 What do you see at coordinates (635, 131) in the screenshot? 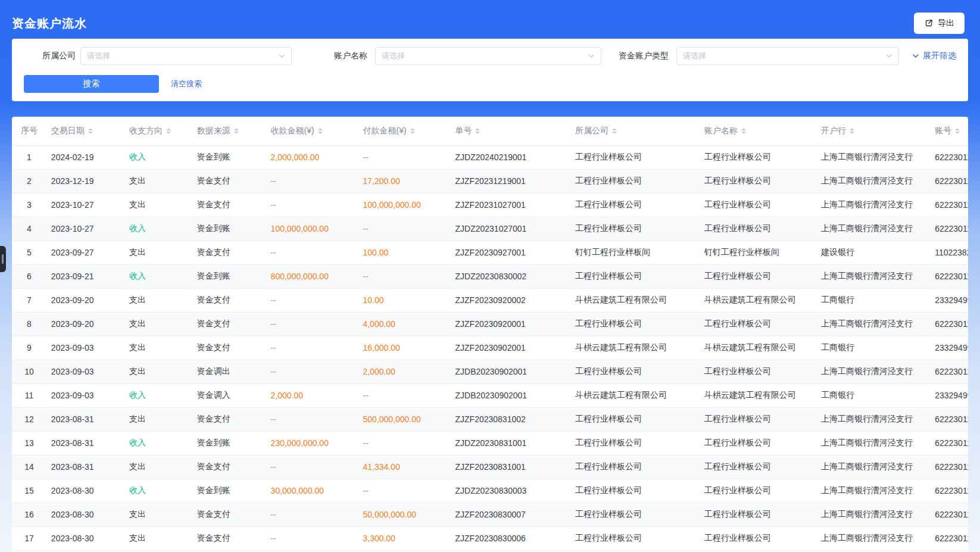
I see `col-header-company: 所属公司` at bounding box center [635, 131].